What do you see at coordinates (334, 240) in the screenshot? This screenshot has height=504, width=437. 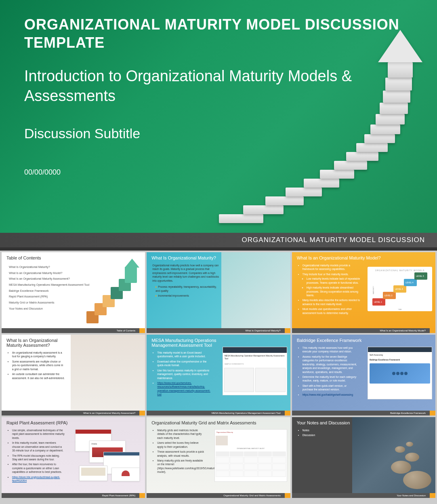 I see `footer-label: ORGANIZATIONAL MATURITY MODEL DISCUSSION` at bounding box center [334, 240].